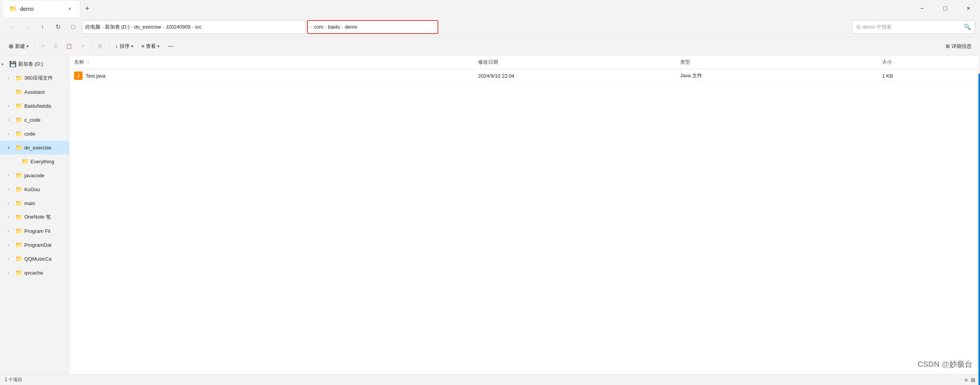 This screenshot has width=980, height=385. I want to click on search-icon: 🔍, so click(968, 27).